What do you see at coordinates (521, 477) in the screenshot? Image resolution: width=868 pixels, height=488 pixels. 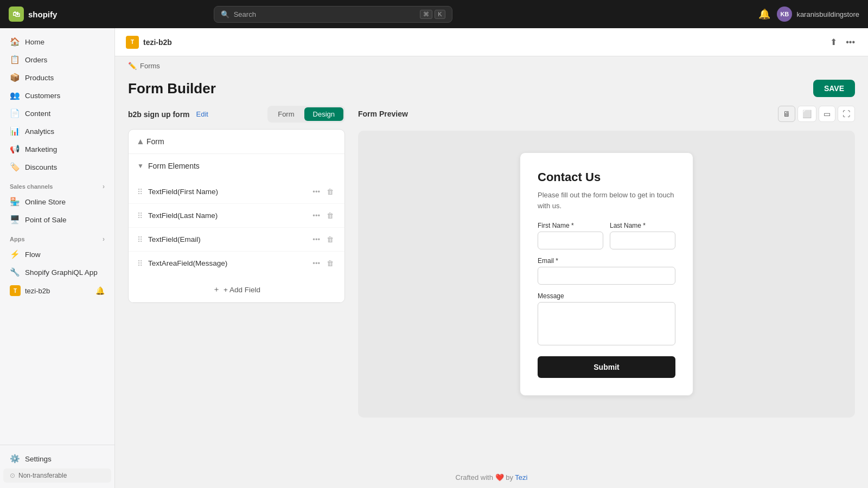 I see `footer-tezi-link: Tezi` at bounding box center [521, 477].